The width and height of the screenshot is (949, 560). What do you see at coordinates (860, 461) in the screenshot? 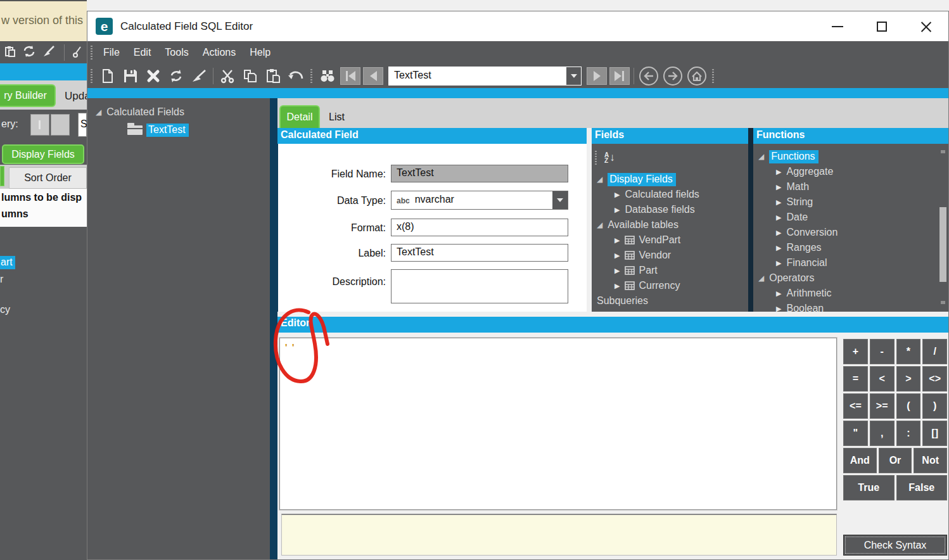
I see `op-and-button: And` at bounding box center [860, 461].